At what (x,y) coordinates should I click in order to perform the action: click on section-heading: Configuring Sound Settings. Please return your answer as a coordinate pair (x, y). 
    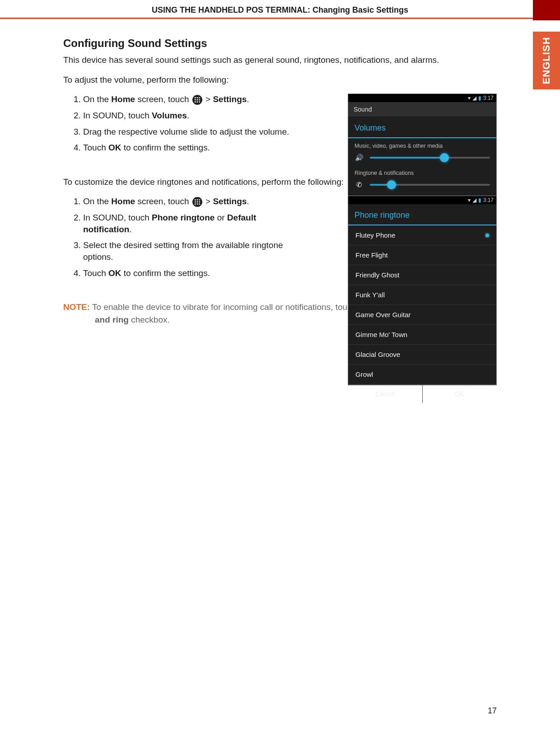
    Looking at the image, I should click on (280, 43).